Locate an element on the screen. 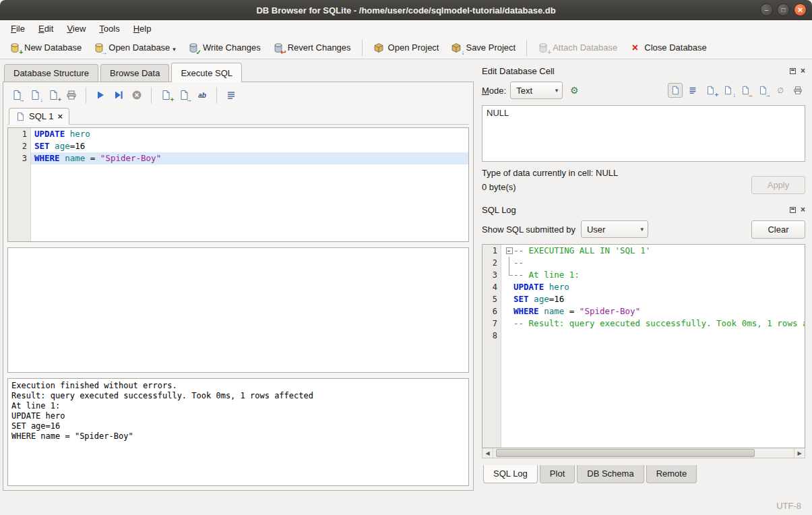  save-sql-file-icon: ↓ is located at coordinates (35, 95).